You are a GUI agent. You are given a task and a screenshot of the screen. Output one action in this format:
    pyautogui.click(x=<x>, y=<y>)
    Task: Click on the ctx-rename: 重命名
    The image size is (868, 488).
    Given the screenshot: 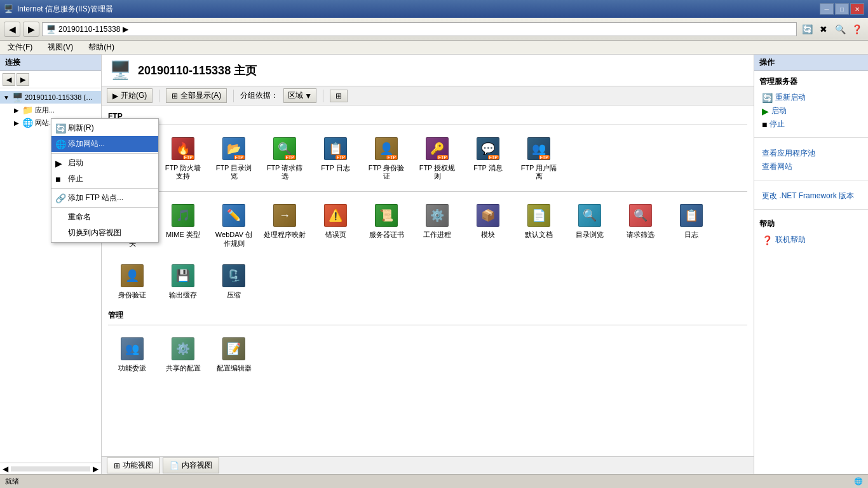 What is the action you would take?
    pyautogui.click(x=105, y=217)
    